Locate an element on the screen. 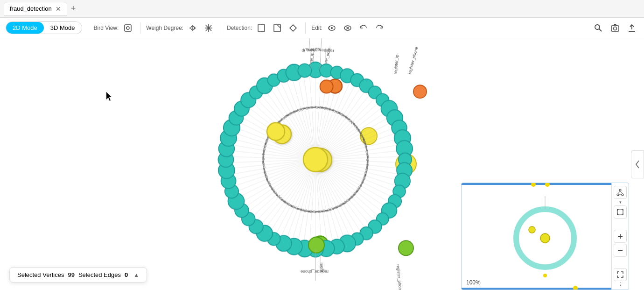 The width and height of the screenshot is (644, 290). label-register-phone: register_phone is located at coordinates (327, 60).